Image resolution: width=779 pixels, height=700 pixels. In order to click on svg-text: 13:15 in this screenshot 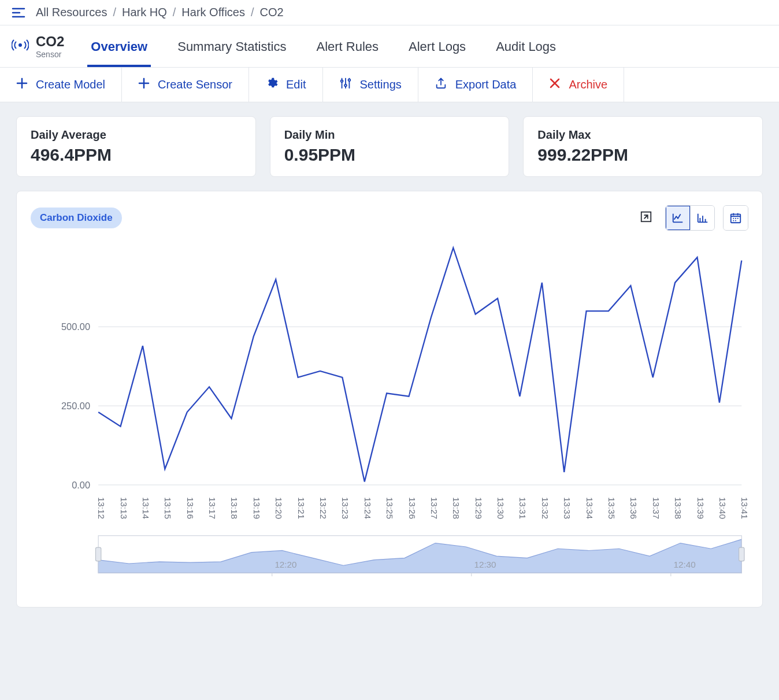, I will do `click(168, 508)`.